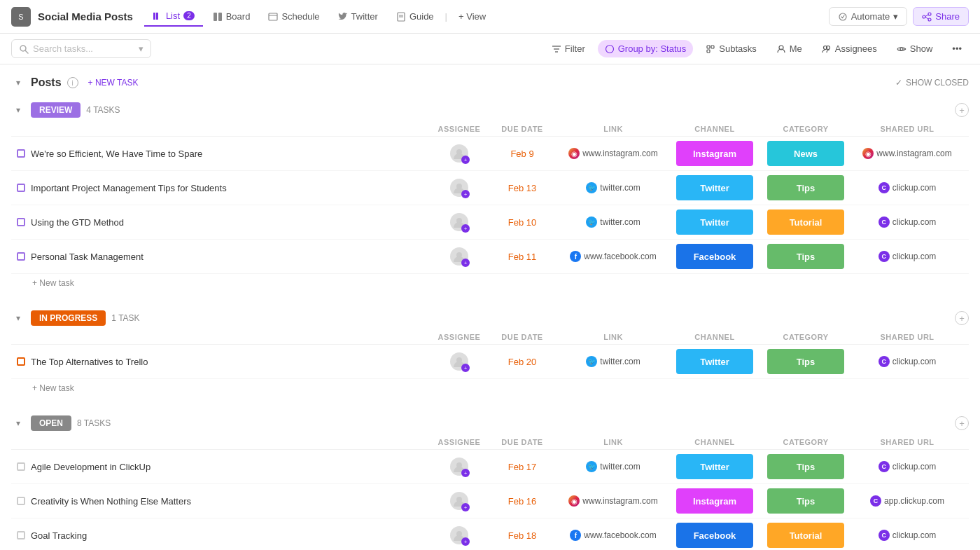 The width and height of the screenshot is (980, 550). I want to click on share-btn: Share, so click(941, 17).